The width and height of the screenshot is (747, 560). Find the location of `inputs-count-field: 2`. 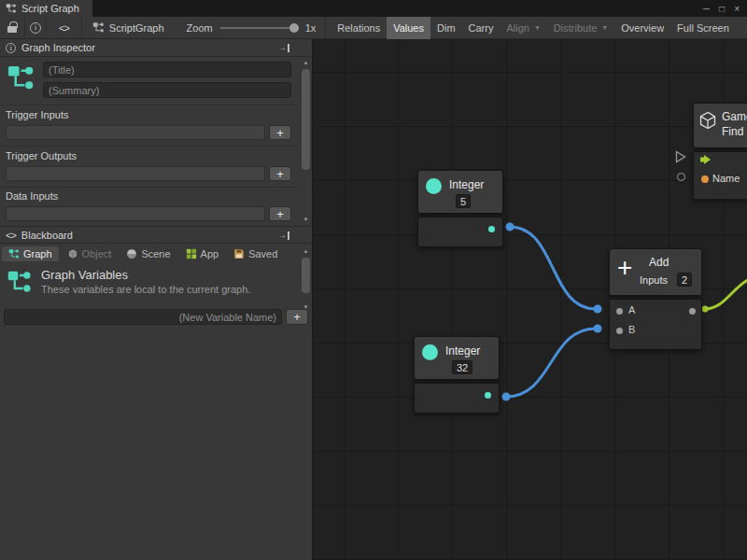

inputs-count-field: 2 is located at coordinates (684, 280).